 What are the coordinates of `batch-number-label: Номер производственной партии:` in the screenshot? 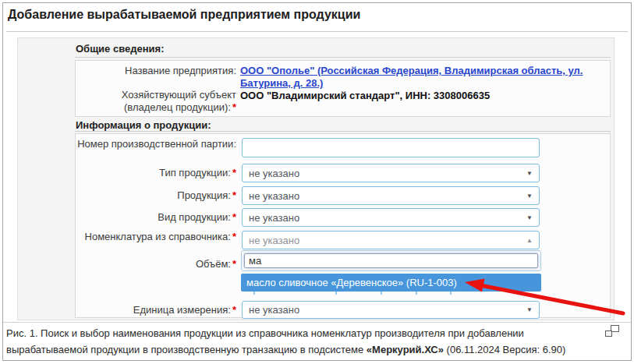 It's located at (157, 144).